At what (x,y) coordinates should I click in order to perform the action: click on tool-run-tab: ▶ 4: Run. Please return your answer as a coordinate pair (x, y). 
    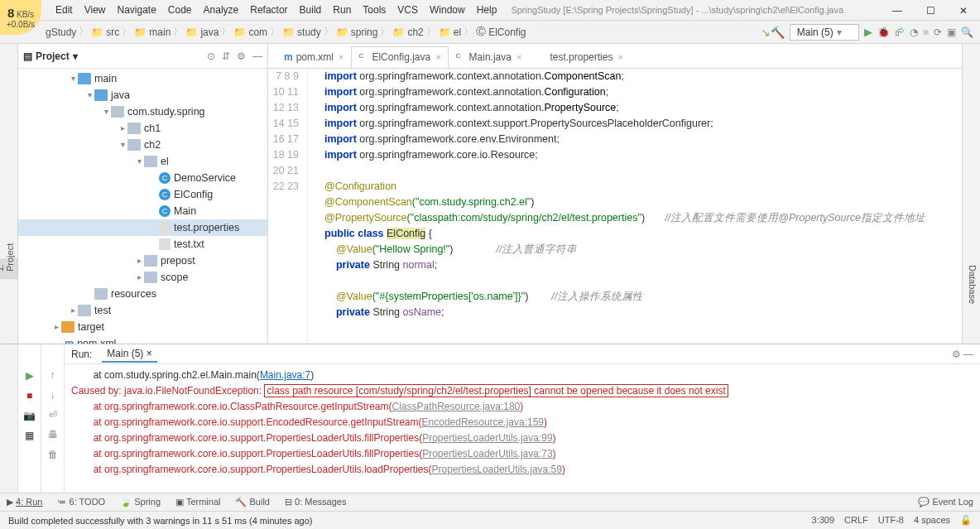
    Looking at the image, I should click on (25, 502).